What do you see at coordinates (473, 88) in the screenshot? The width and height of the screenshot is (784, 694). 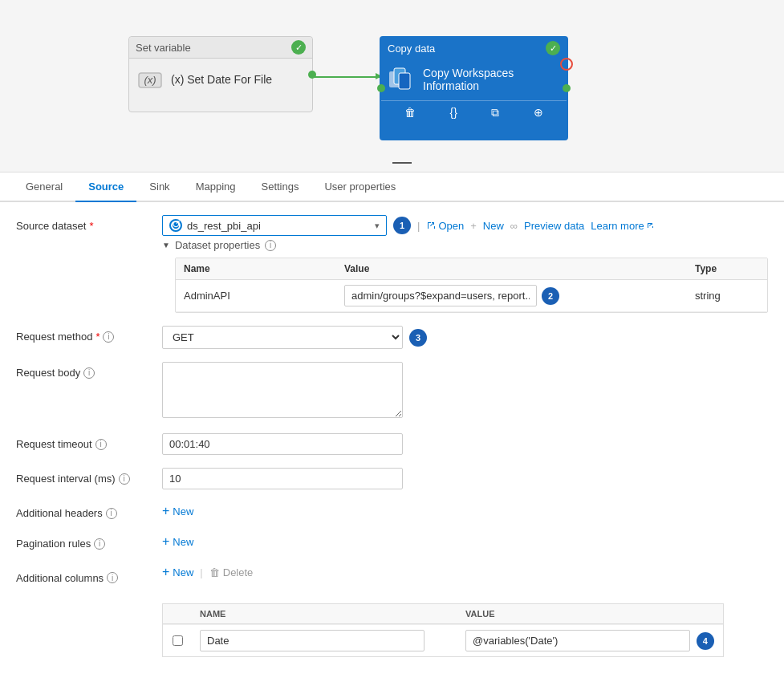 I see `copy-data-node: Copy data ✓ Copy Workspaces Information …` at bounding box center [473, 88].